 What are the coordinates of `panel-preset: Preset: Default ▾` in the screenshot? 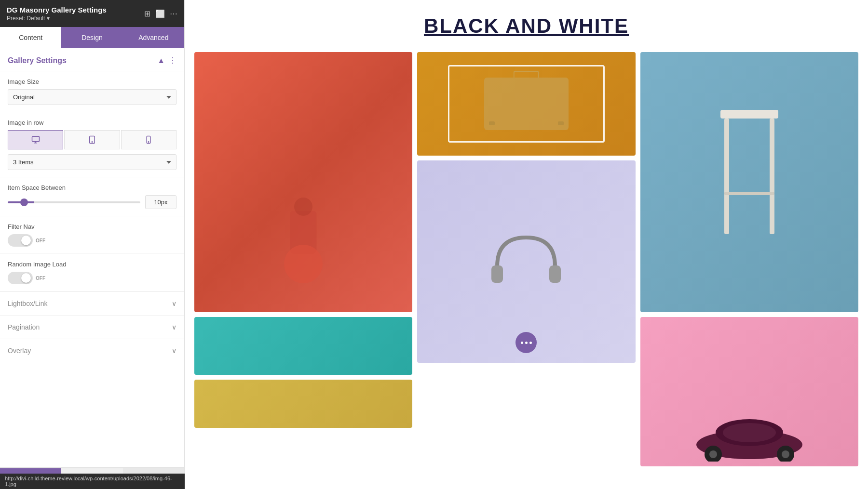 It's located at (57, 18).